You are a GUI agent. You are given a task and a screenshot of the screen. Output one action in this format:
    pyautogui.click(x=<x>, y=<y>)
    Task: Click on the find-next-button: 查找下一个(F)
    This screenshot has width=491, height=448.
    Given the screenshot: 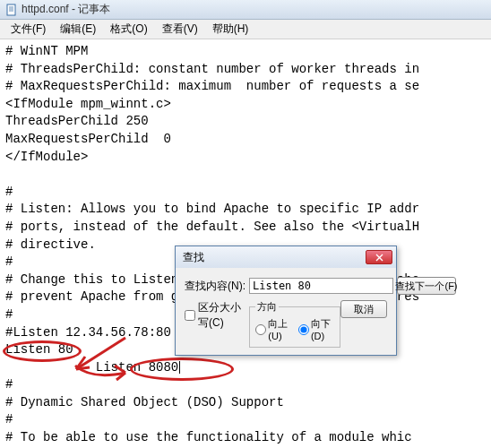 What is the action you would take?
    pyautogui.click(x=426, y=286)
    